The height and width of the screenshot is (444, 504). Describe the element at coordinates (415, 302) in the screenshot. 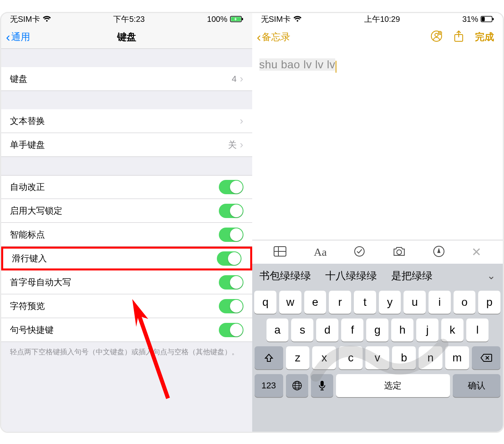

I see `key-u: u` at that location.